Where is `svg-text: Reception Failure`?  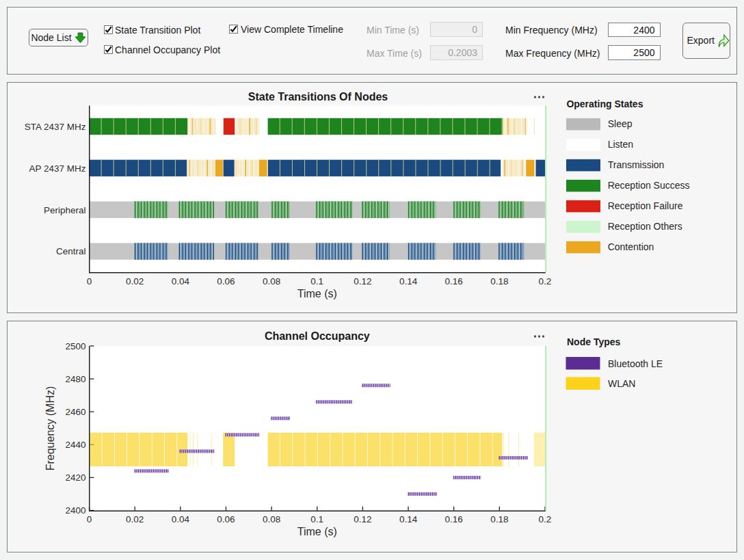
svg-text: Reception Failure is located at coordinates (646, 206).